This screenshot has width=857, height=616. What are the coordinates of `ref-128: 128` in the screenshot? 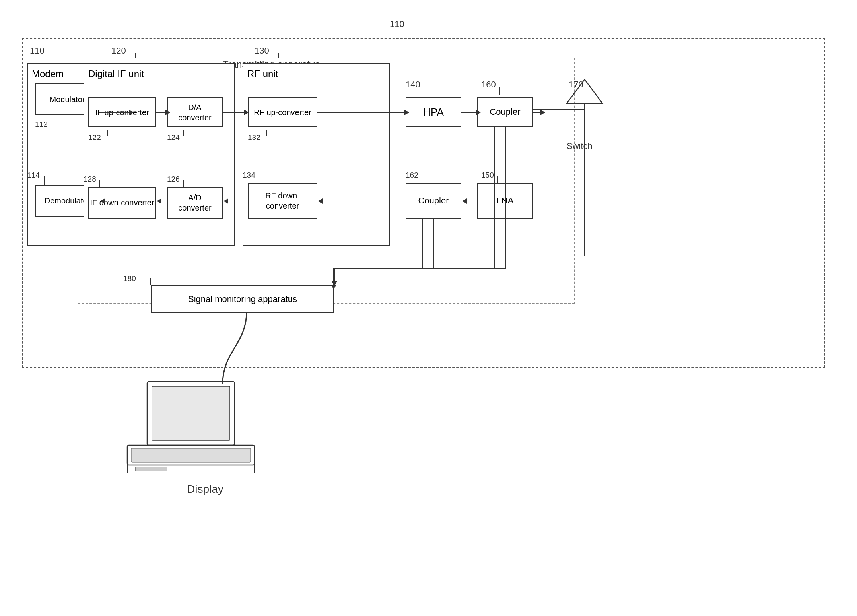 It's located at (90, 179).